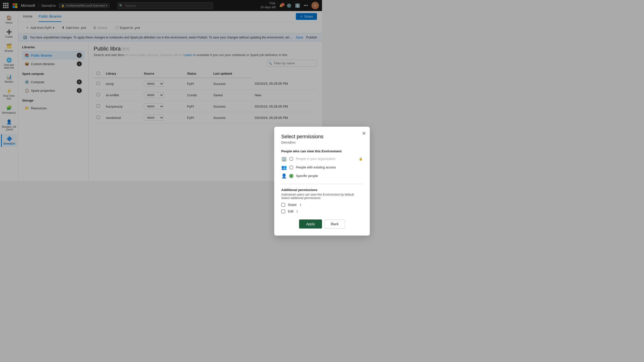 This screenshot has height=362, width=644. What do you see at coordinates (302, 142) in the screenshot?
I see `dialog-subtitle: DemoEnv` at bounding box center [302, 142].